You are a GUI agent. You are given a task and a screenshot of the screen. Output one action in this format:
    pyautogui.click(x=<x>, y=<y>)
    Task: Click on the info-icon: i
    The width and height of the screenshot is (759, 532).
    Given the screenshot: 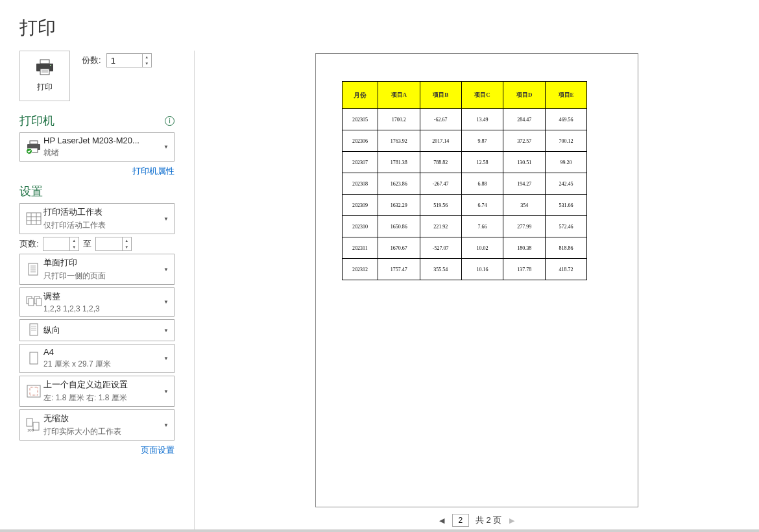 What is the action you would take?
    pyautogui.click(x=170, y=121)
    